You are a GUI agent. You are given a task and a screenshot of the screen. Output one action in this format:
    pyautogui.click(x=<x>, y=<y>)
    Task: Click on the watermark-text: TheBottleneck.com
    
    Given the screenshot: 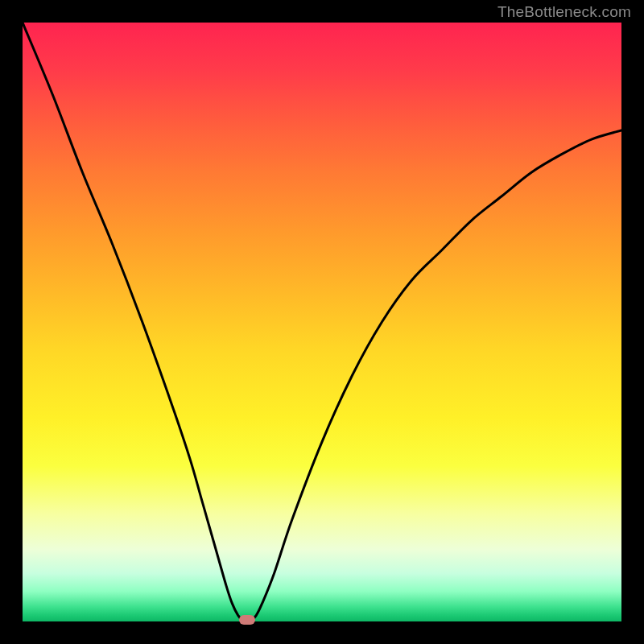 What is the action you would take?
    pyautogui.click(x=564, y=12)
    